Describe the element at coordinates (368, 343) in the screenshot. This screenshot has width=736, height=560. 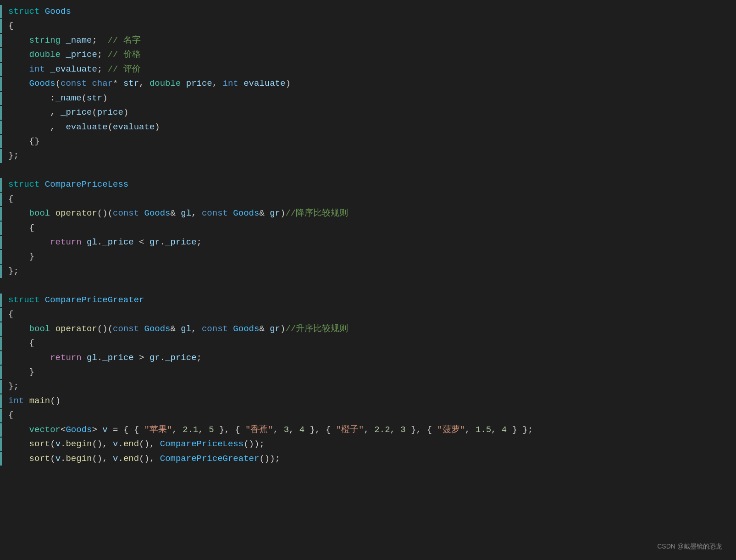
I see `line-open-greater-body: {` at that location.